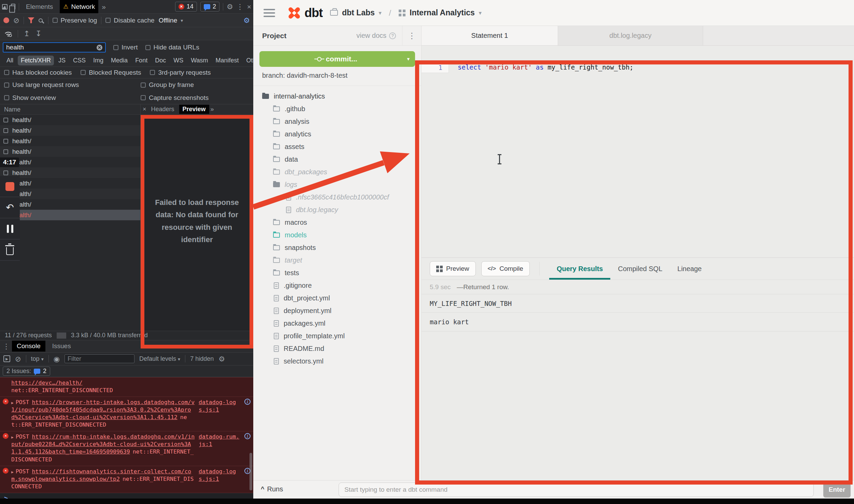 This screenshot has height=504, width=854. What do you see at coordinates (337, 235) in the screenshot?
I see `tree-folder-models: models` at bounding box center [337, 235].